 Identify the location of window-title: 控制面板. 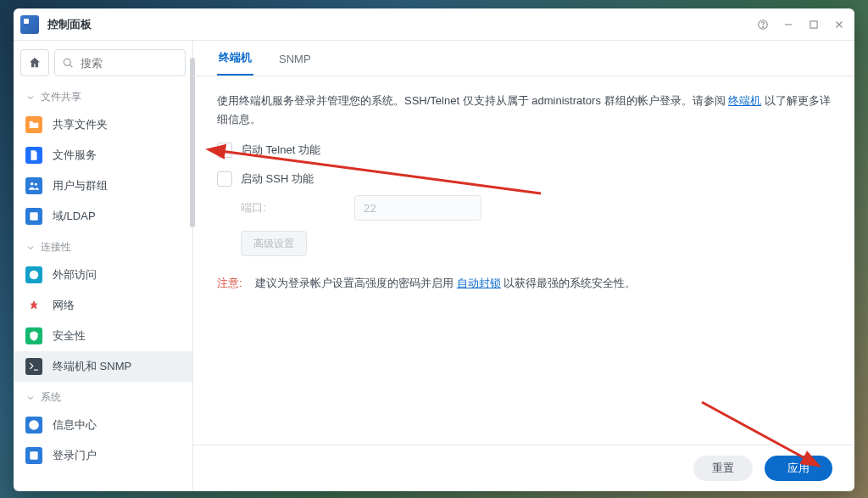
(70, 25).